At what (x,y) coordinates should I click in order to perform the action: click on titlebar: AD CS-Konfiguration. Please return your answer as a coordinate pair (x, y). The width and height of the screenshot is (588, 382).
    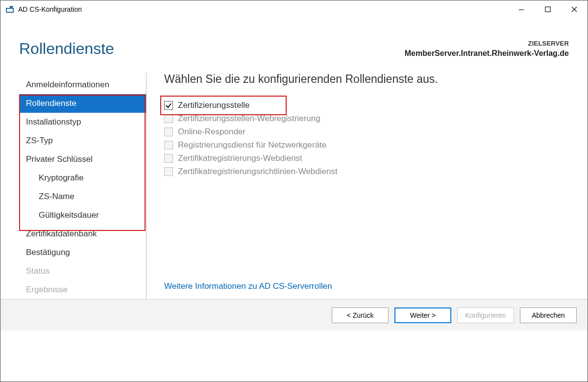
    Looking at the image, I should click on (294, 9).